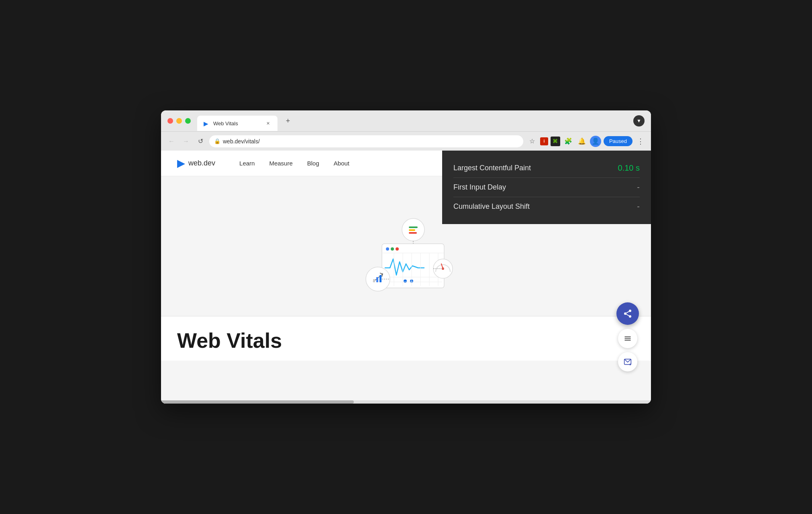 Image resolution: width=812 pixels, height=514 pixels. I want to click on title-bar-right: ▼, so click(639, 121).